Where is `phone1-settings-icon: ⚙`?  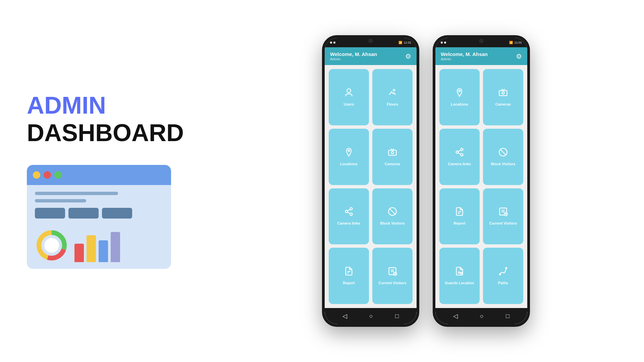
phone1-settings-icon: ⚙ is located at coordinates (408, 56).